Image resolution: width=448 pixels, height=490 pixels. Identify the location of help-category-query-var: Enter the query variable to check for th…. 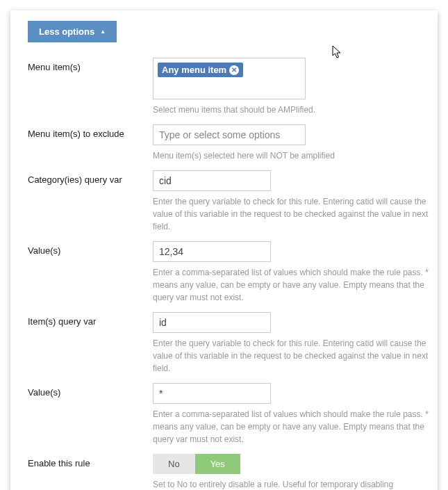
(295, 214).